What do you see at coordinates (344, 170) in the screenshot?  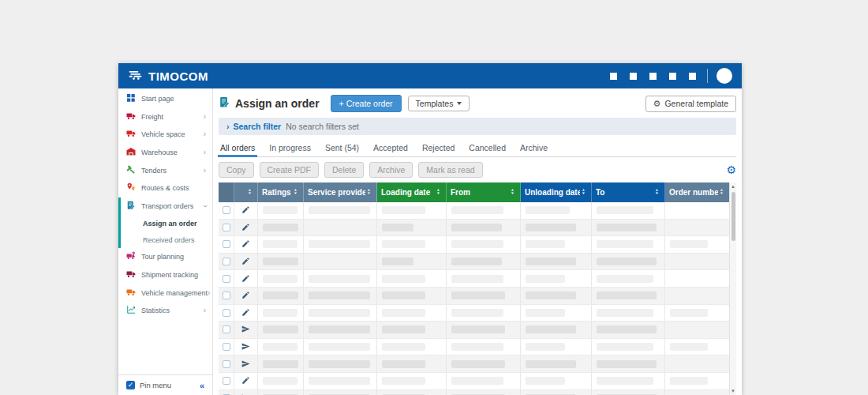 I see `delete-button: Delete` at bounding box center [344, 170].